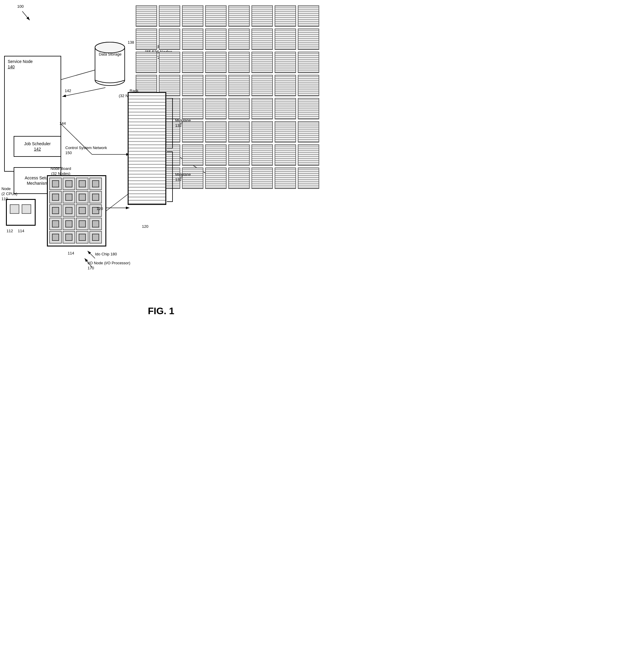 The image size is (644, 645). Describe the element at coordinates (170, 124) in the screenshot. I see `midplane-upper-bracket` at that location.